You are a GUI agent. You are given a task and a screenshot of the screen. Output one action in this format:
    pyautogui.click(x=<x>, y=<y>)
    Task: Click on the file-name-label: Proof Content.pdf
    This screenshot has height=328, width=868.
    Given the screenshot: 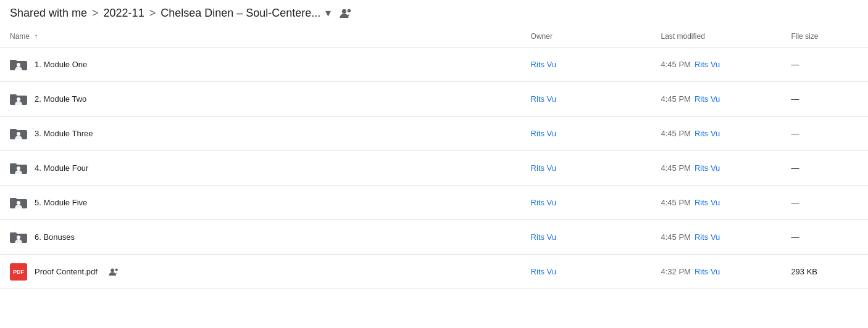 What is the action you would take?
    pyautogui.click(x=66, y=271)
    